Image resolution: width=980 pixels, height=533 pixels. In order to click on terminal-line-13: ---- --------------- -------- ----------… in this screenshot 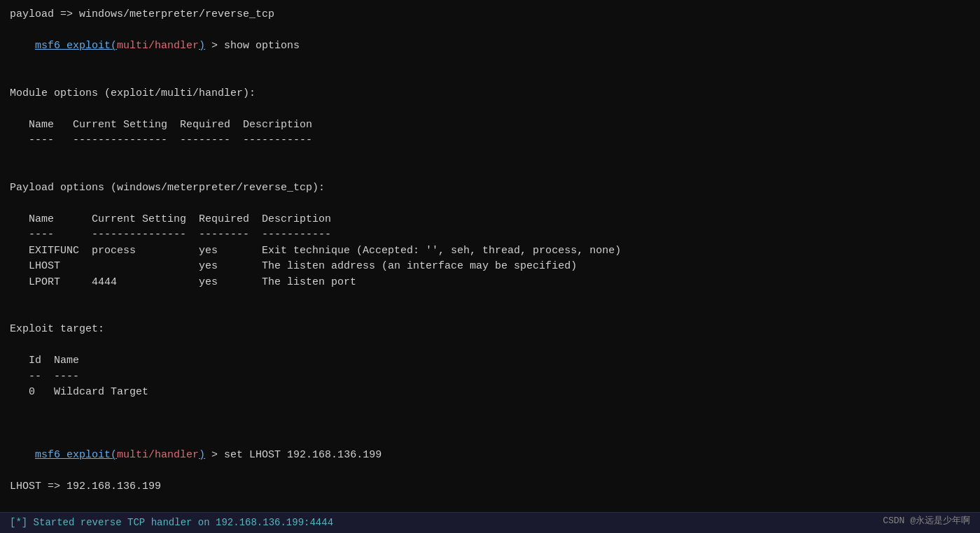, I will do `click(490, 235)`.